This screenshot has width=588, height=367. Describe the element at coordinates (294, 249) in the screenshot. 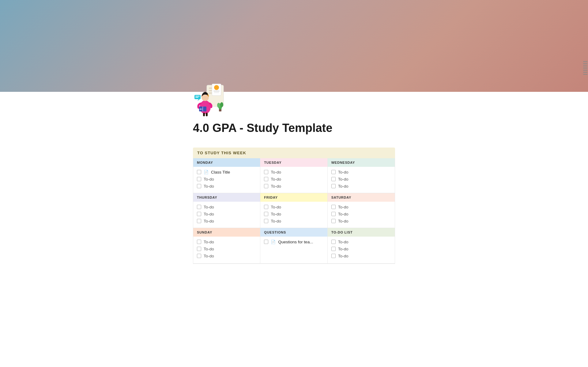

I see `task-item` at that location.